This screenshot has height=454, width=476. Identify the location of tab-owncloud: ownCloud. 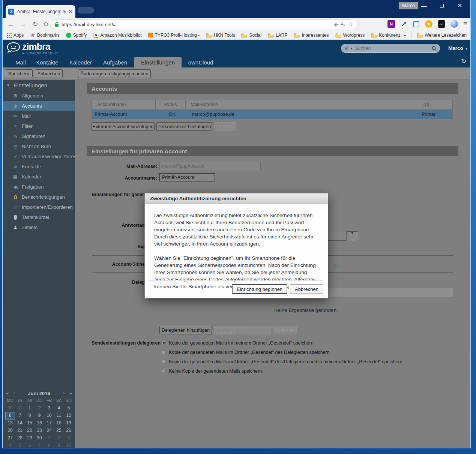
(201, 62).